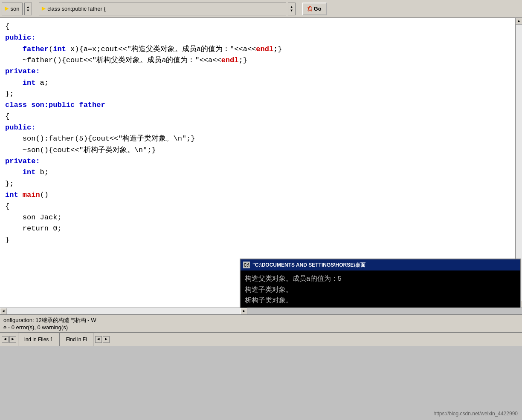 This screenshot has height=420, width=522. What do you see at coordinates (261, 339) in the screenshot?
I see `bottom-tabs: ◄ ► ind in Files 1 Find in Fi ◄ ►` at bounding box center [261, 339].